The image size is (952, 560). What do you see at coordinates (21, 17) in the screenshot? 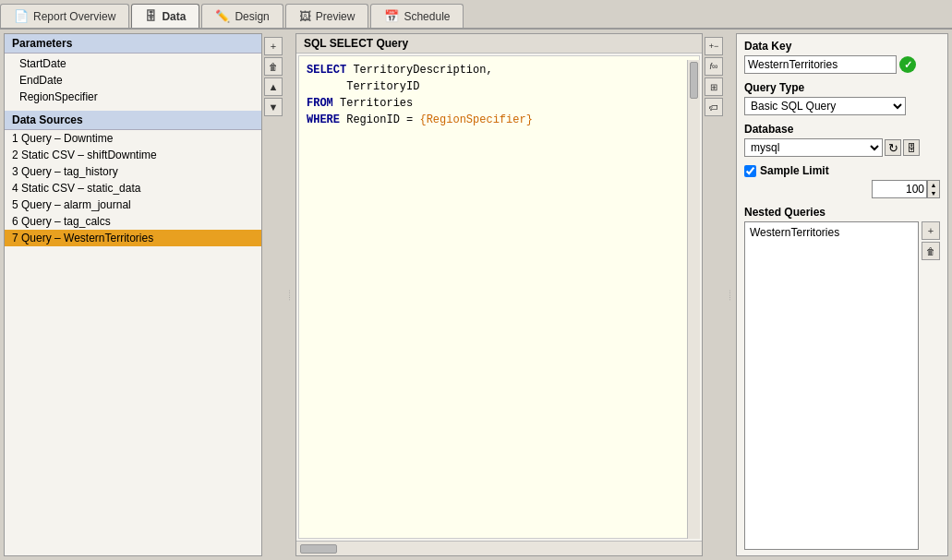
I see `report-icon: 📄` at bounding box center [21, 17].